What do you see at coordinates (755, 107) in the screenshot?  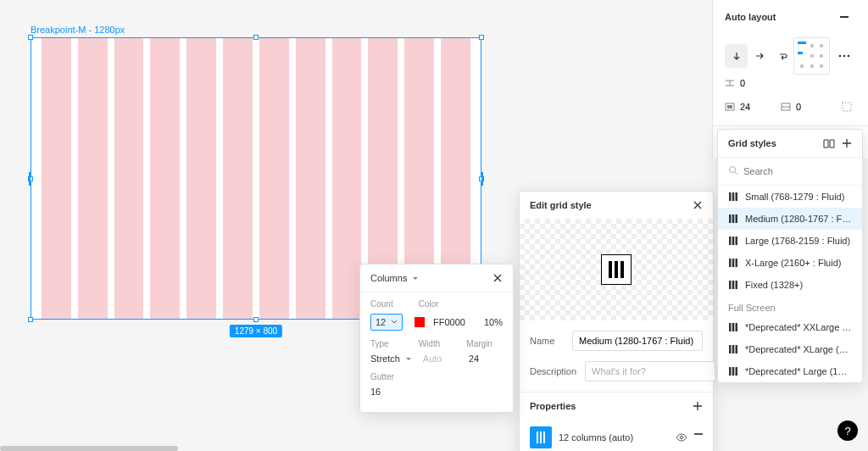 I see `padding-h-input` at bounding box center [755, 107].